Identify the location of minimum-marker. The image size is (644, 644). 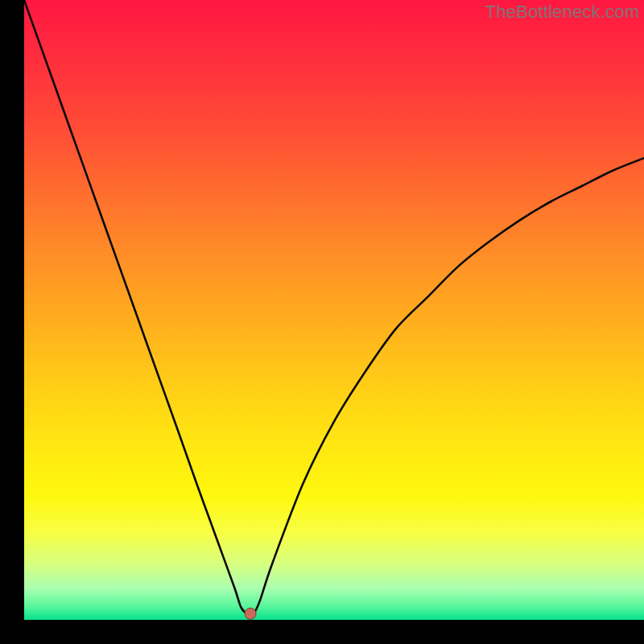
(250, 613).